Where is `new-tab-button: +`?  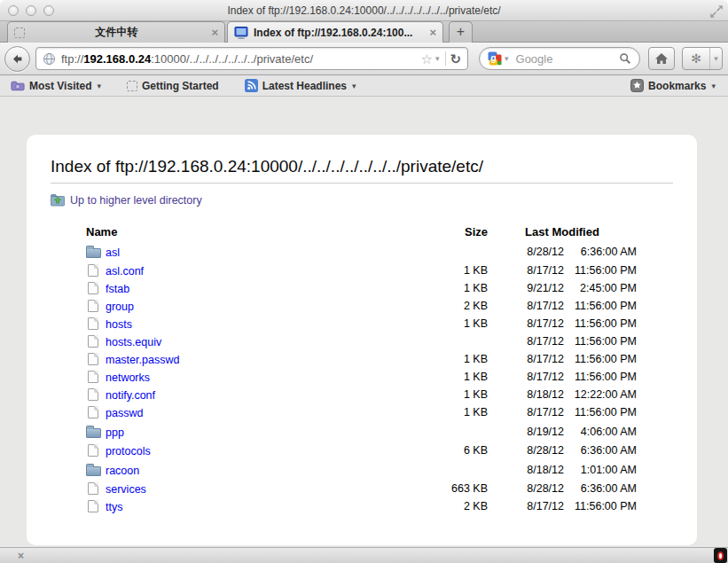
new-tab-button: + is located at coordinates (461, 32).